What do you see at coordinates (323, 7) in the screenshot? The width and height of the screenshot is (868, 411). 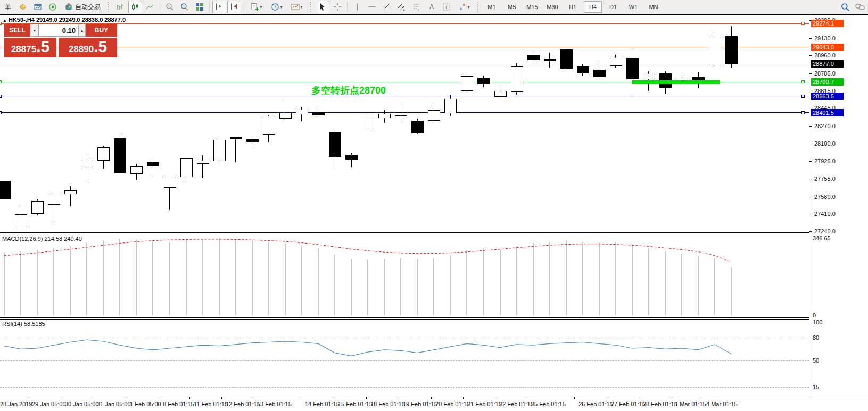 I see `cursor-icon` at bounding box center [323, 7].